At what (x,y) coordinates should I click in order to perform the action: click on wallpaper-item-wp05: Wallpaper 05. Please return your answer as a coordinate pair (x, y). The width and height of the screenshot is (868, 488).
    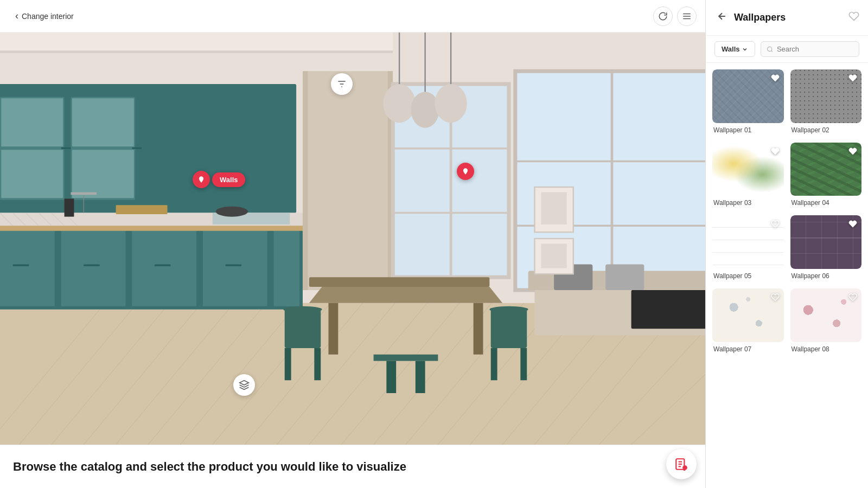
    Looking at the image, I should click on (748, 248).